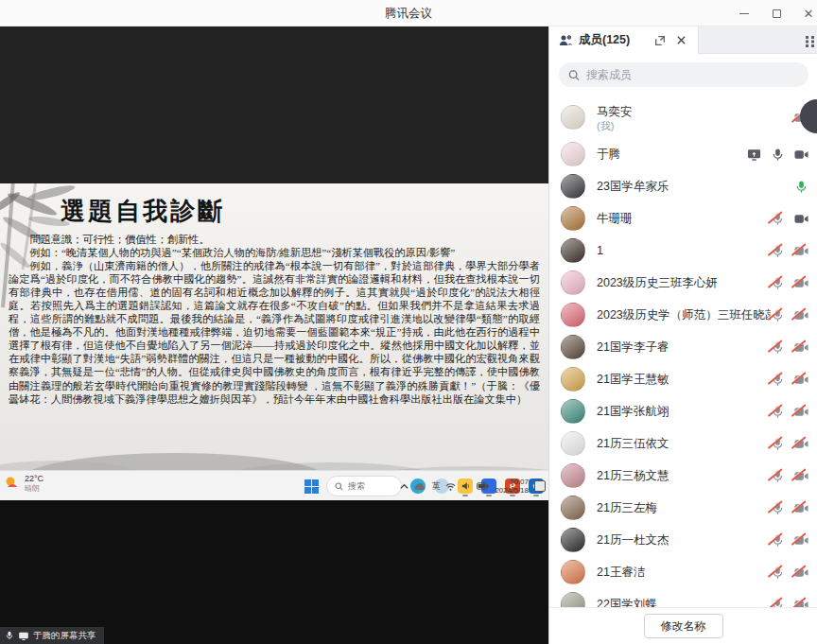 The image size is (817, 644). What do you see at coordinates (615, 112) in the screenshot?
I see `member-name: 马奕安` at bounding box center [615, 112].